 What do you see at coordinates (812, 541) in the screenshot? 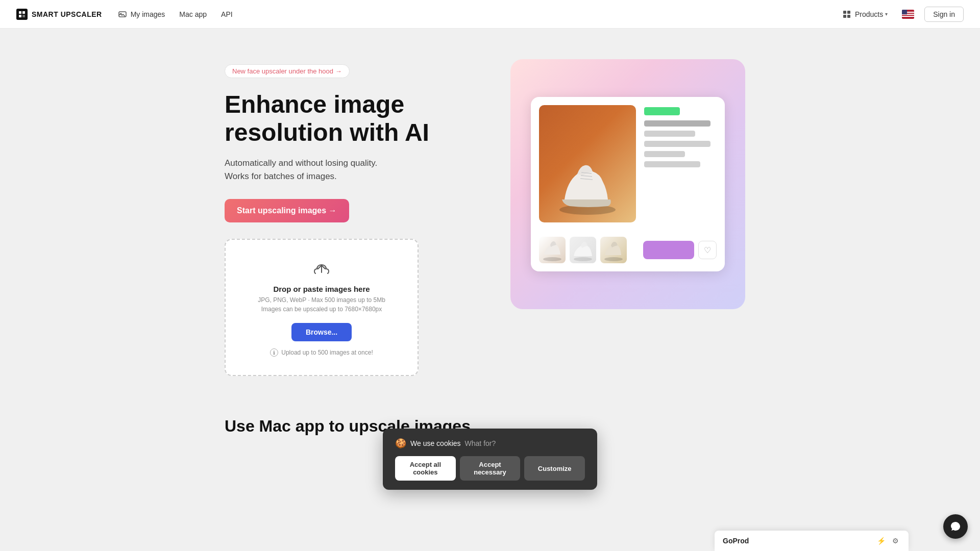
I see `goprod-bar: GoProd ⚡ ⚙` at bounding box center [812, 541].